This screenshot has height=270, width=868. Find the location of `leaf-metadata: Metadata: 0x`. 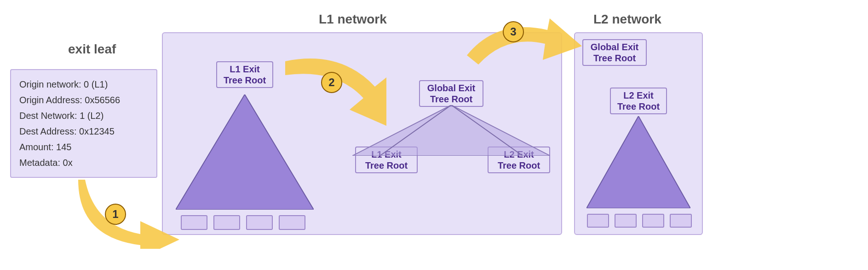

leaf-metadata: Metadata: 0x is located at coordinates (84, 163).